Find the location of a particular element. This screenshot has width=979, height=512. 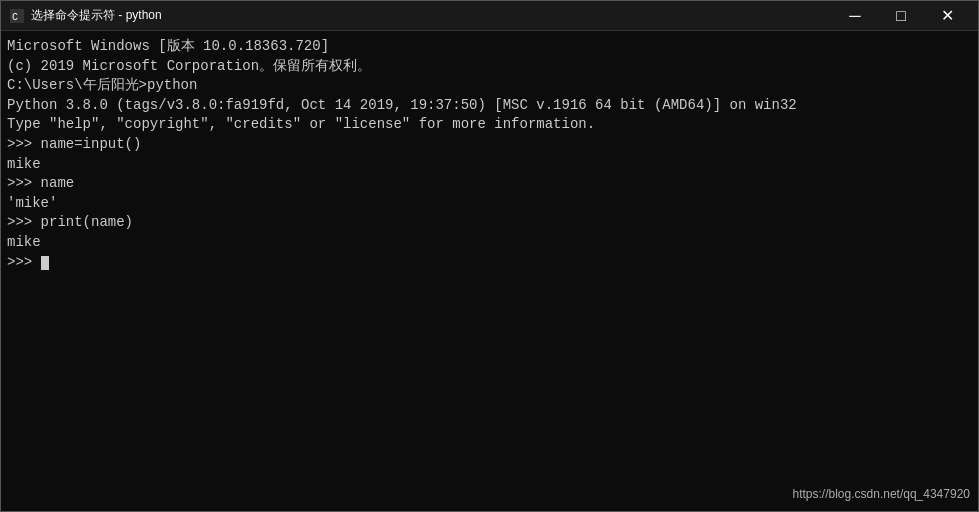

watermark-text: https://blog.csdn.net/qq_4347920 is located at coordinates (882, 494).